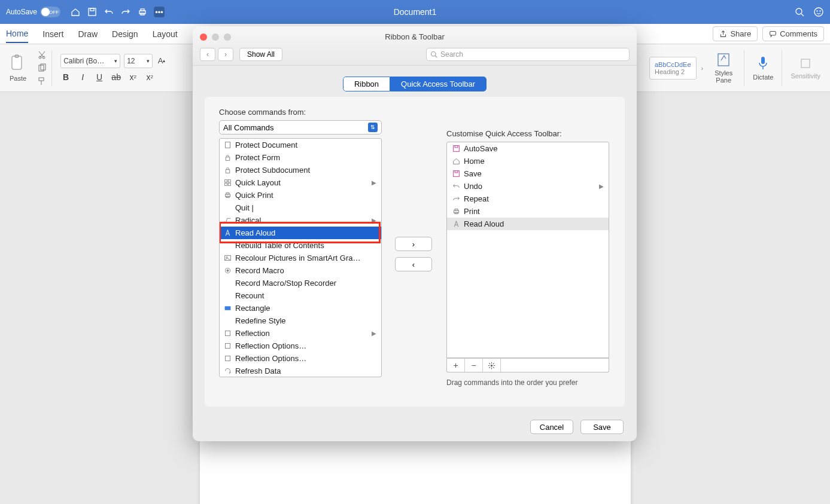 This screenshot has width=830, height=504. Describe the element at coordinates (300, 245) in the screenshot. I see `list-item: Rebuild Table of Contents` at that location.